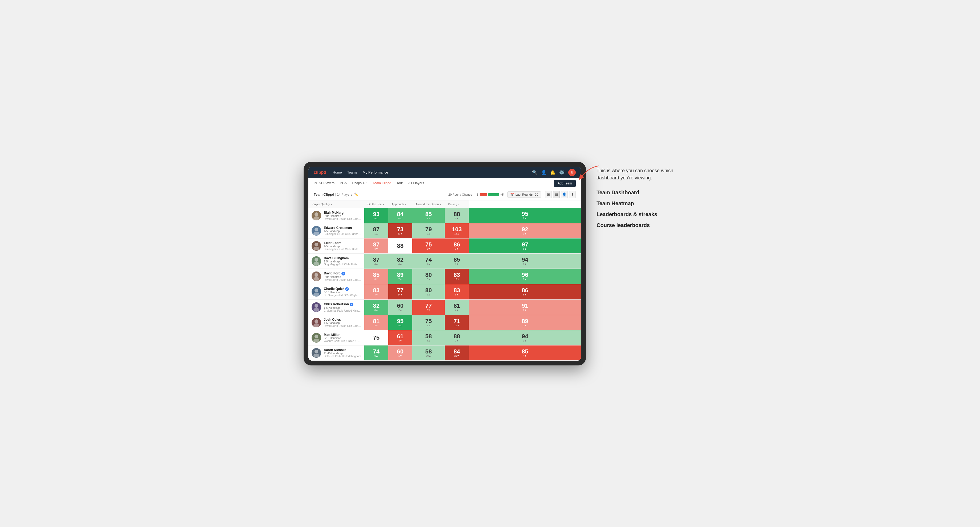 Image resolution: width=980 pixels, height=527 pixels. Describe the element at coordinates (457, 246) in the screenshot. I see `score-inner: 86 6▼` at that location.